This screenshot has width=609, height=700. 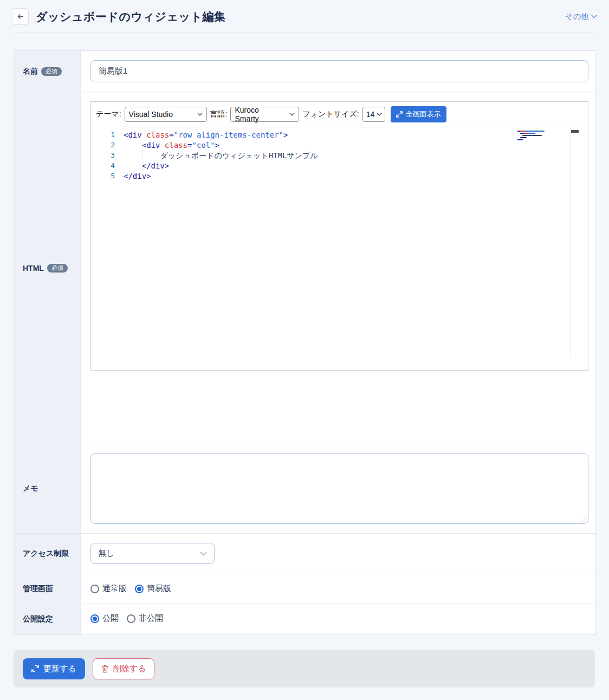 What do you see at coordinates (355, 156) in the screenshot?
I see `code-line: ダッシュボードのウィジェットHTMLサンプル` at bounding box center [355, 156].